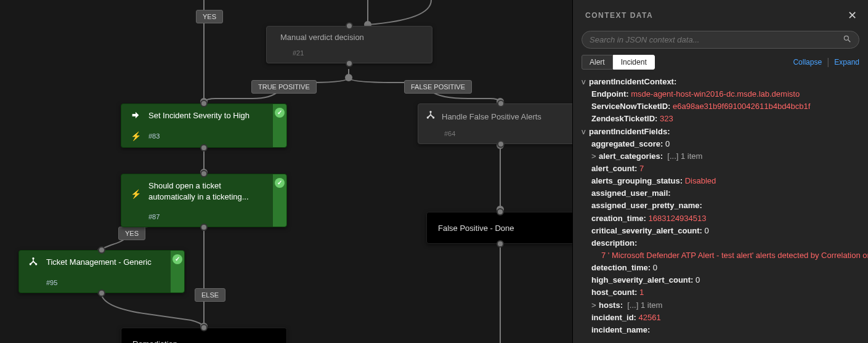 The height and width of the screenshot is (343, 868). I want to click on close-icon: ✕, so click(853, 15).